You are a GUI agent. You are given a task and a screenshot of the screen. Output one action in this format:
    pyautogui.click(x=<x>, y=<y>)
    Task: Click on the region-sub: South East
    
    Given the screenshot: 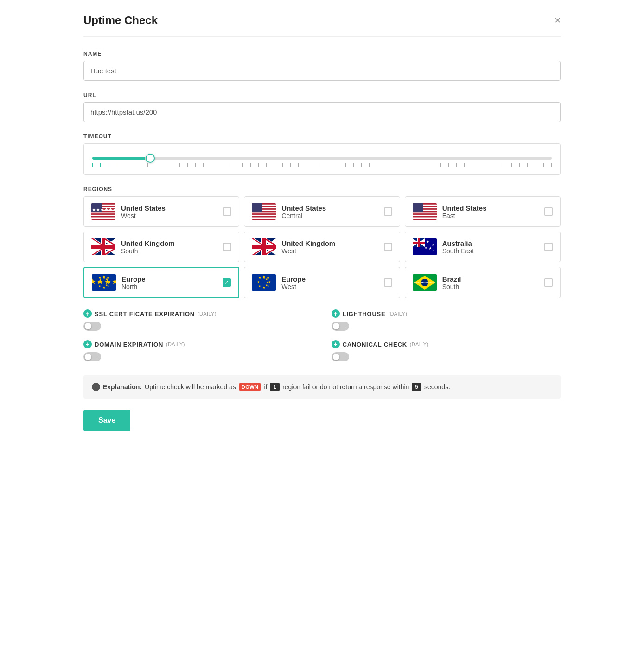 What is the action you would take?
    pyautogui.click(x=458, y=251)
    